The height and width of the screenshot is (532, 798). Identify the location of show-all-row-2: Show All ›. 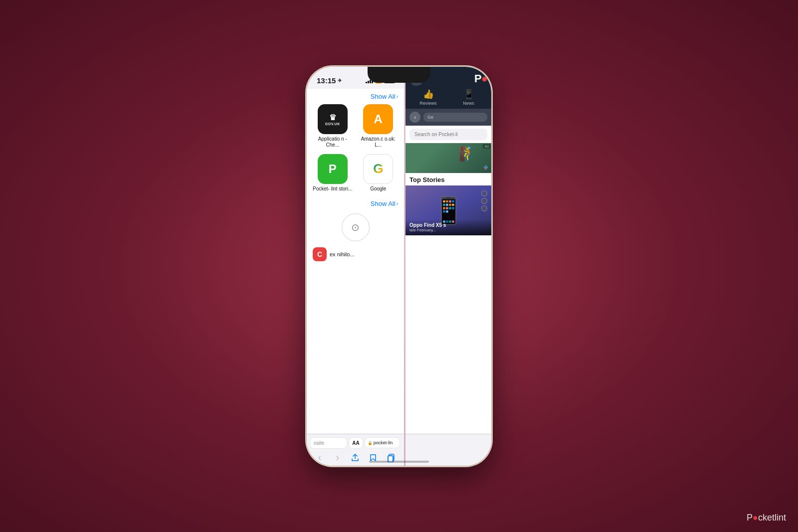
(355, 203).